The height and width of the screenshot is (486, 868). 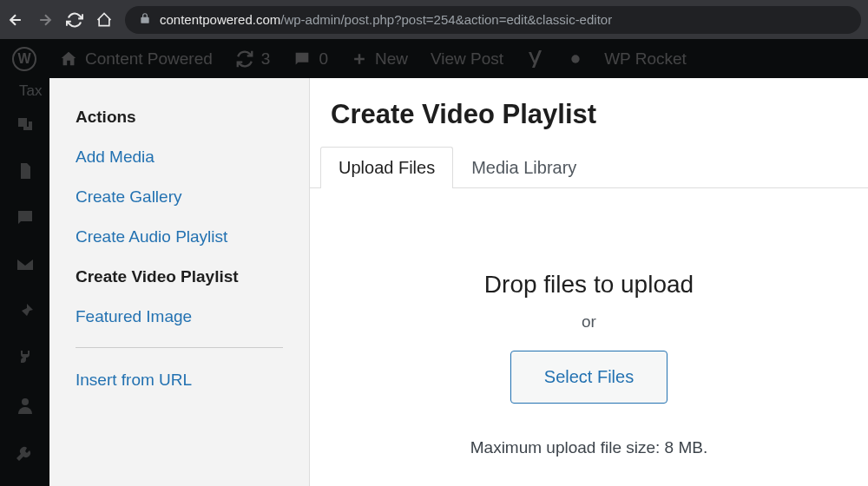 I want to click on url-text: contentpowered.com/wp-admin/post.php?pos…, so click(x=385, y=19).